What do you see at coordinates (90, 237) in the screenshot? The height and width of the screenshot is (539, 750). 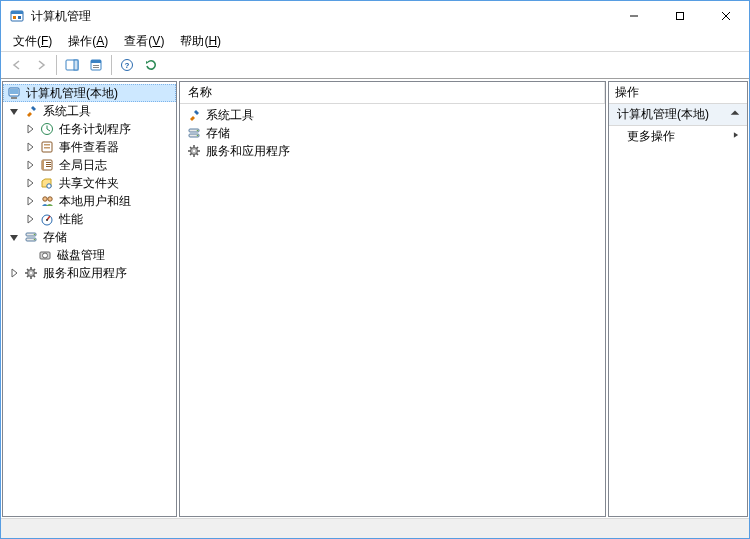 I see `tree-storage: 存储` at bounding box center [90, 237].